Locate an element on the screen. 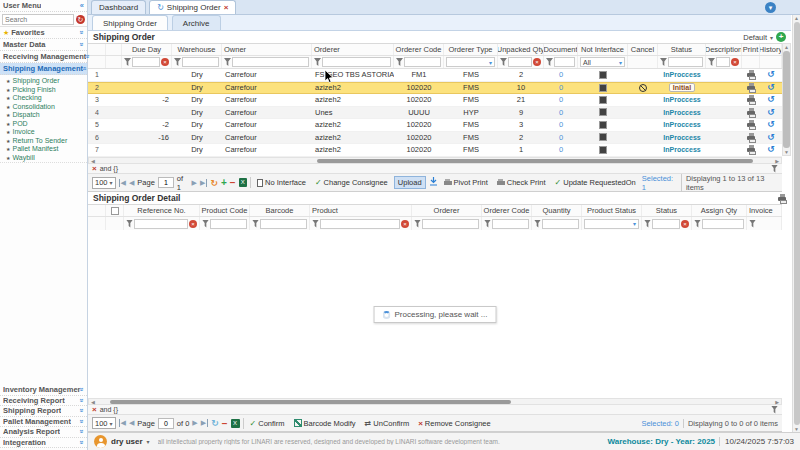 This screenshot has height=450, width=800. status-badge: Initial is located at coordinates (682, 88).